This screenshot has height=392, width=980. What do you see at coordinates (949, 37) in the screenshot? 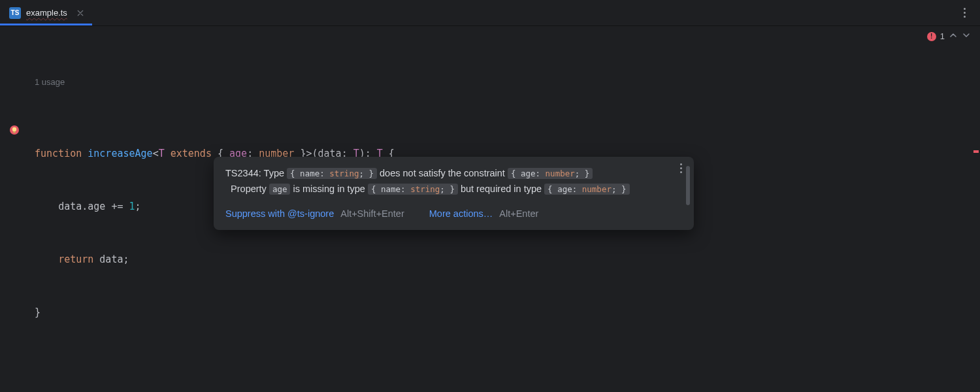
I see `inspections-widget: 1` at bounding box center [949, 37].